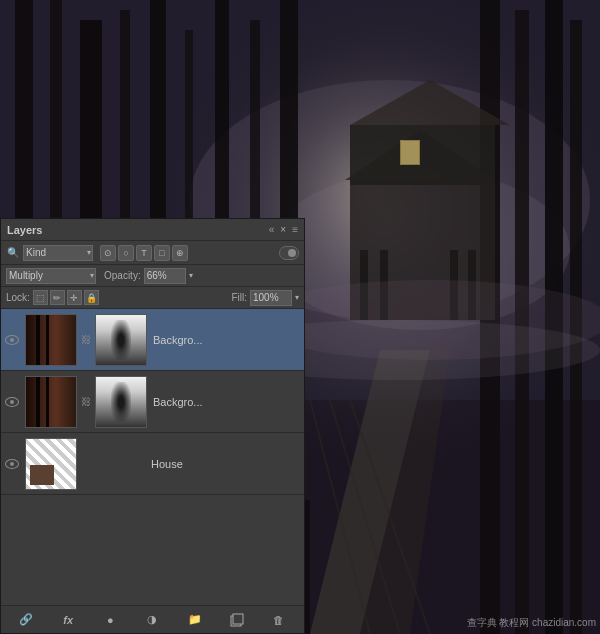 The width and height of the screenshot is (600, 634). Describe the element at coordinates (152, 464) in the screenshot. I see `table-row: ⛓ House` at that location.